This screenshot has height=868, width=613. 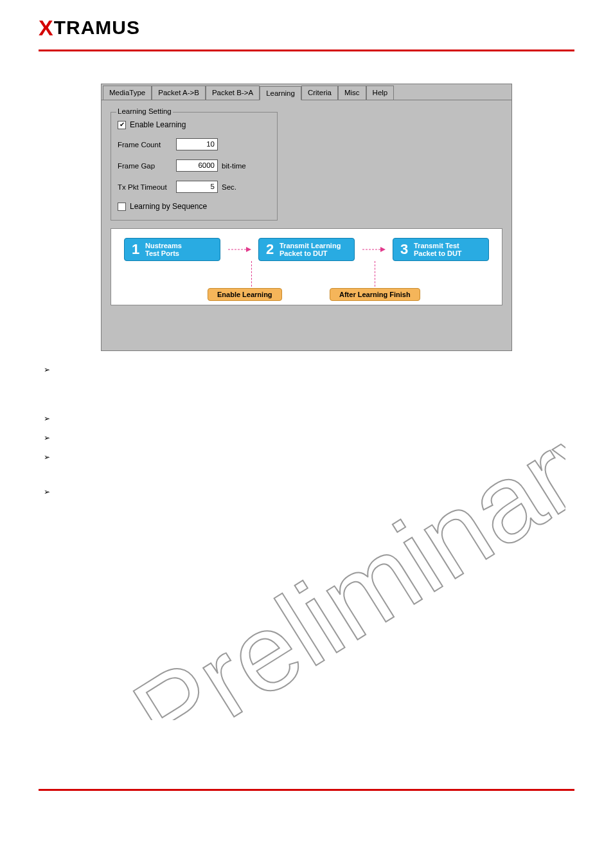 What do you see at coordinates (197, 166) in the screenshot?
I see `frame-gap-input: 6000` at bounding box center [197, 166].